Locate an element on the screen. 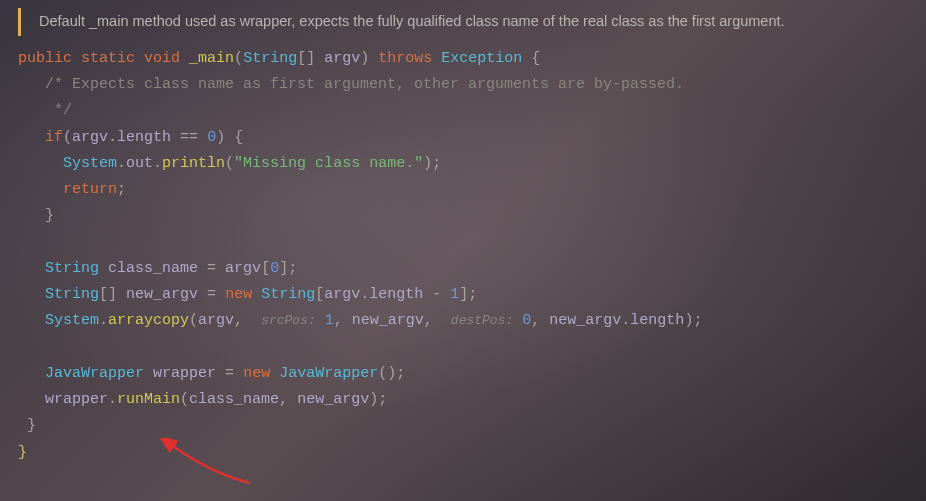 The image size is (926, 501). block-comment-end: */ is located at coordinates (58, 110).